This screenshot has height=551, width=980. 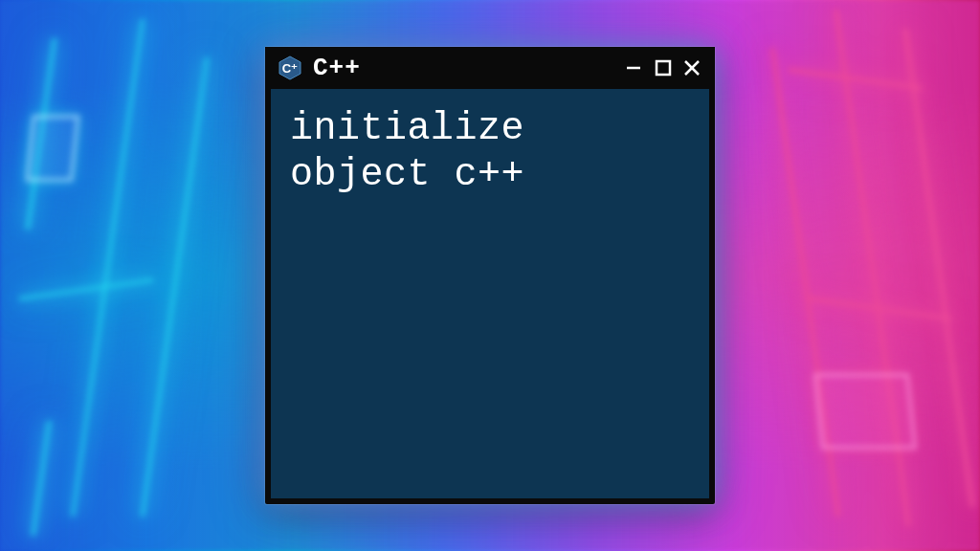 What do you see at coordinates (663, 68) in the screenshot?
I see `maximize-button` at bounding box center [663, 68].